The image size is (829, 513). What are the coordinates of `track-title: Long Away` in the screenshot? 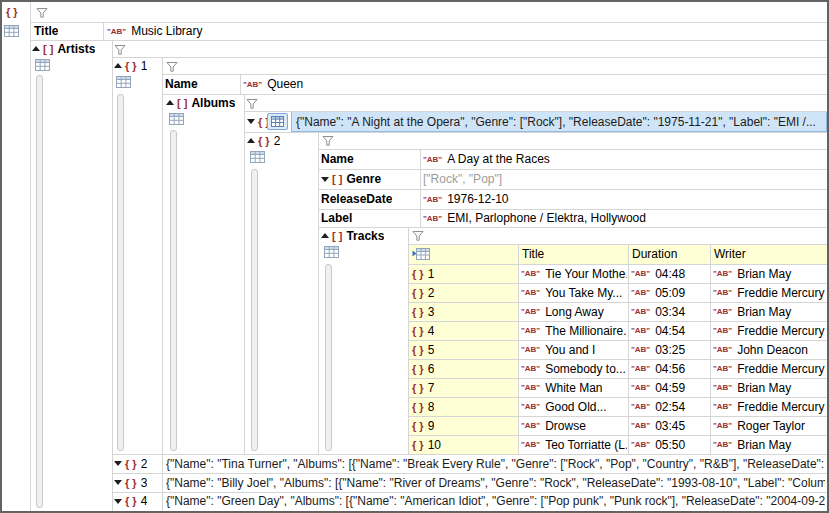 It's located at (574, 312).